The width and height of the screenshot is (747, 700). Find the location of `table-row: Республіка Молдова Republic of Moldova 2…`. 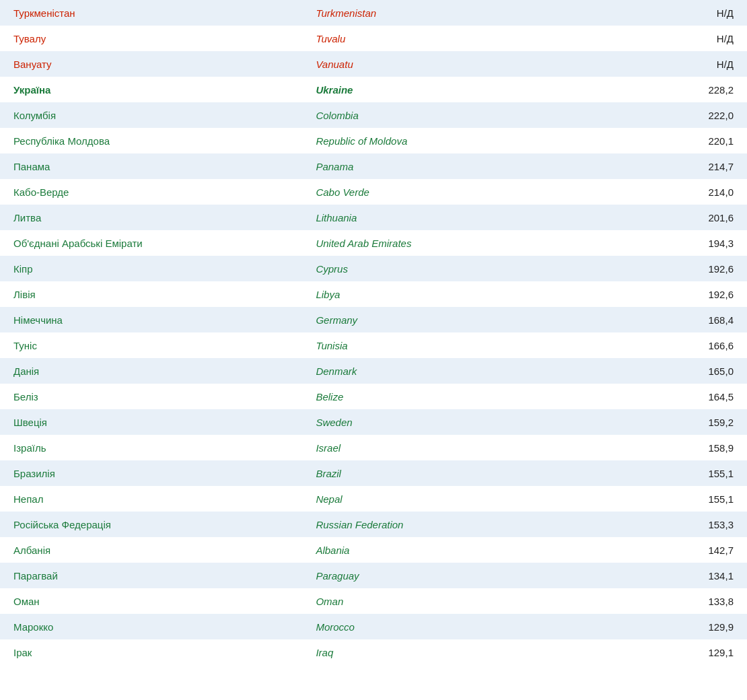

table-row: Республіка Молдова Republic of Moldova 2… is located at coordinates (374, 141).